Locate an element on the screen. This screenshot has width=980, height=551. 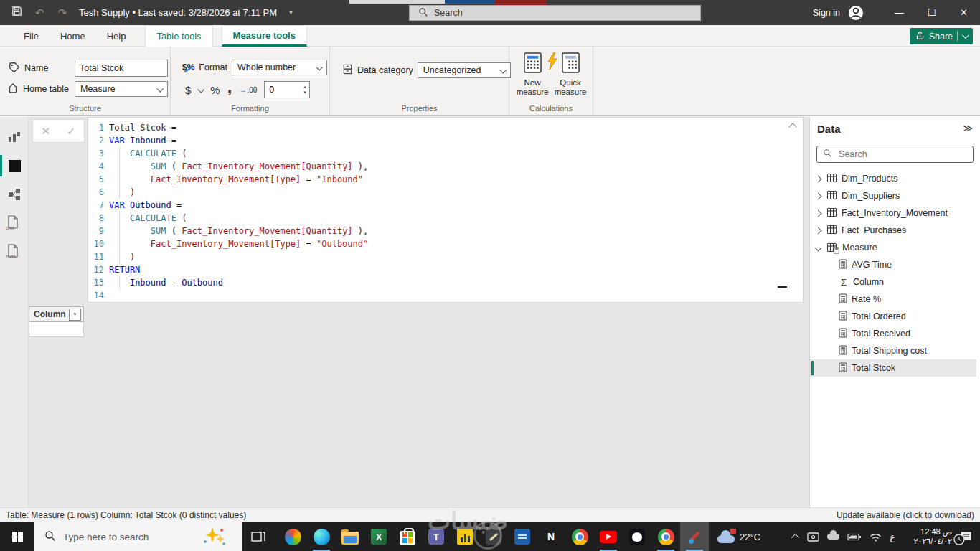
redo-icon: ↷ is located at coordinates (62, 13).